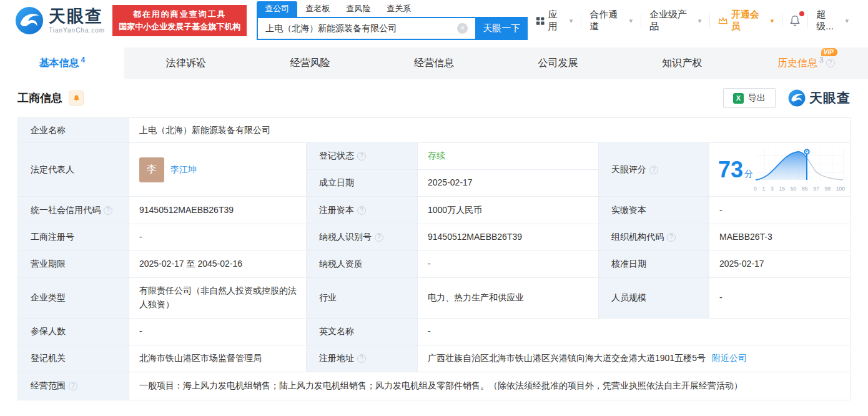 The width and height of the screenshot is (868, 416). I want to click on logo-title: 天眼查, so click(77, 16).